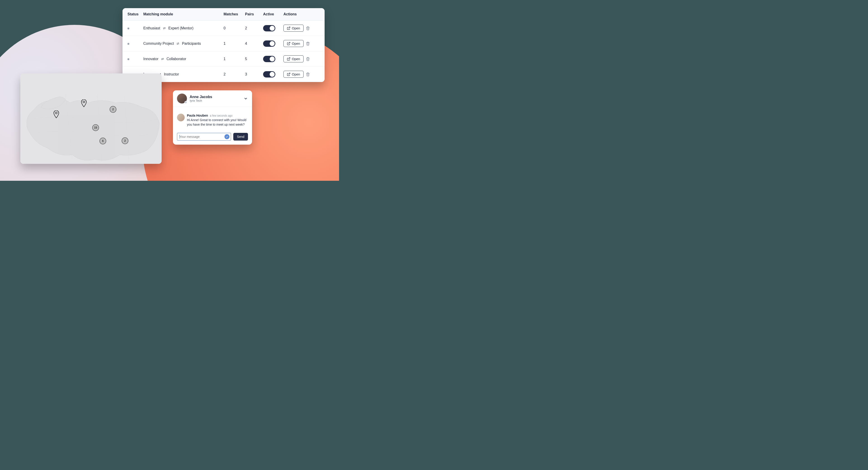  What do you see at coordinates (135, 14) in the screenshot?
I see `col-header-status: Status` at bounding box center [135, 14].